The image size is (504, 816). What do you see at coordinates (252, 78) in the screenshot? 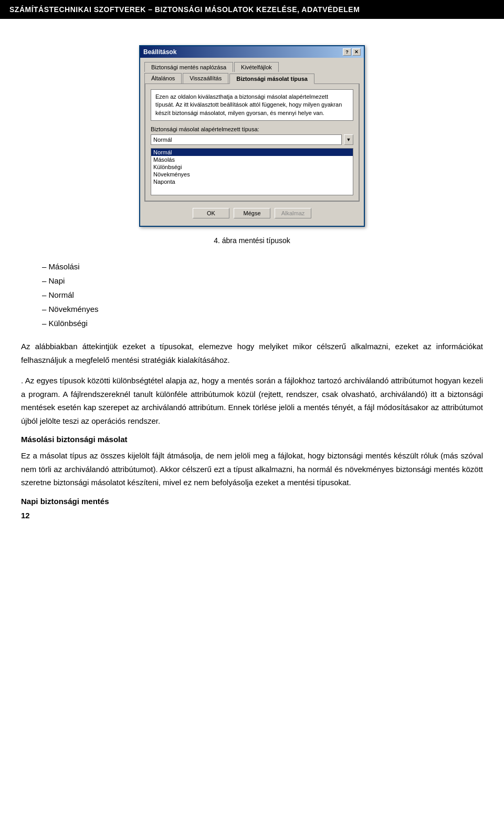
I see `tab-row-2: Általános Visszaállítás Biztonsági másol…` at bounding box center [252, 78].